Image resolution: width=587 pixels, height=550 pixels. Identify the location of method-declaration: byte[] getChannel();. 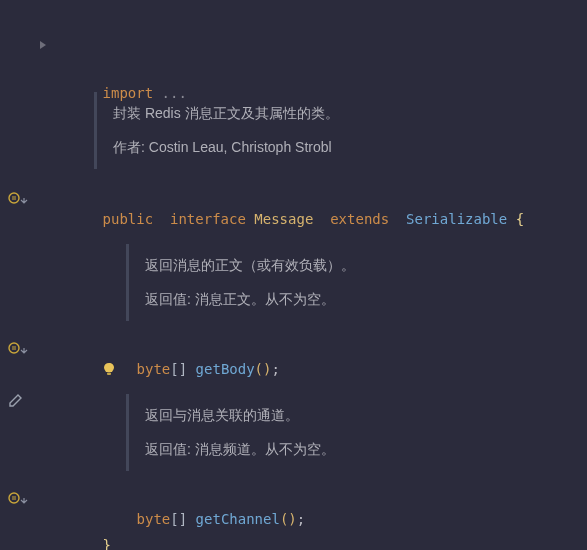
(336, 497).